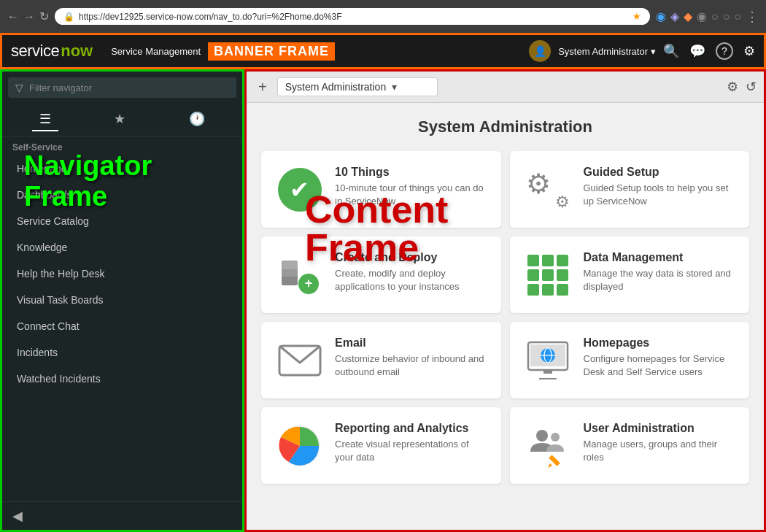 Image resolution: width=766 pixels, height=532 pixels. I want to click on nav-item-homepage: Homepage, so click(123, 169).